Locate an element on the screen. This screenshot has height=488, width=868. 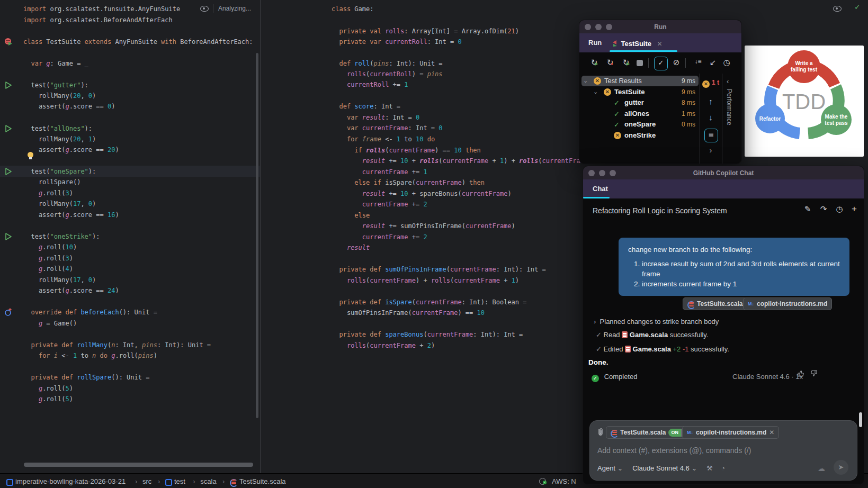
context-chip-copilot-instructions.md: M↓copilot-instructions.md✕ is located at coordinates (731, 432).